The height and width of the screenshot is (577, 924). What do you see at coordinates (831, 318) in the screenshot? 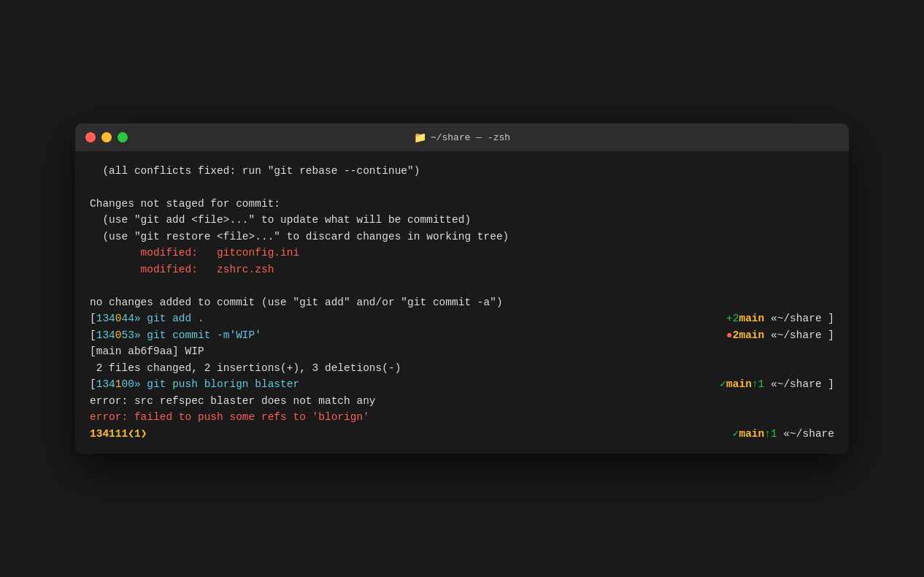
I see `bracket-close-1: ]` at bounding box center [831, 318].